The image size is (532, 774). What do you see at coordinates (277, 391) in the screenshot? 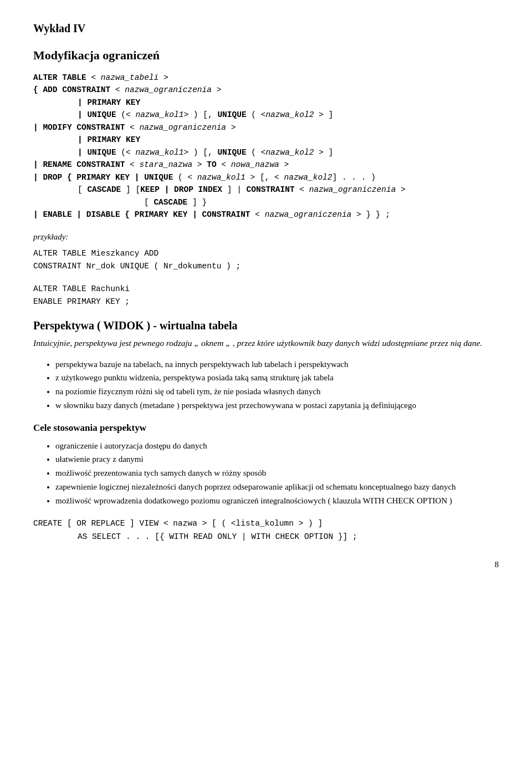
I see `bullet-3: na poziomie fizycznym różni się od tabel…` at bounding box center [277, 391].